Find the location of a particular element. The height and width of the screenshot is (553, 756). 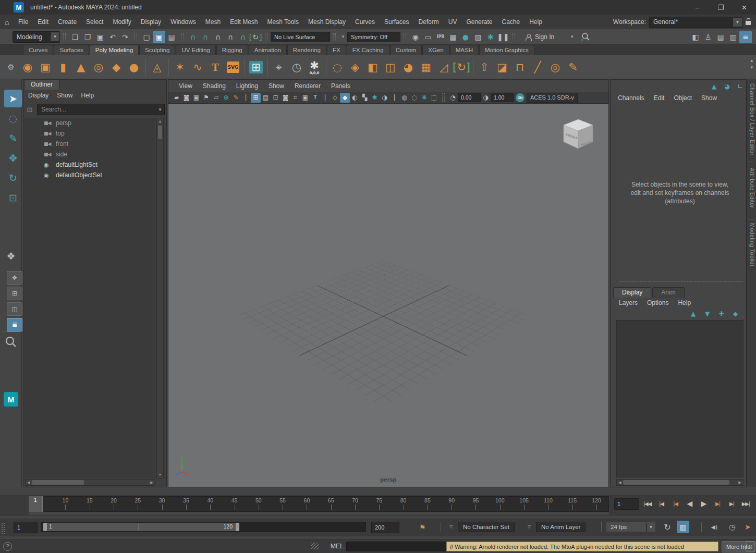

play-forwards-button: ▶ is located at coordinates (704, 503).